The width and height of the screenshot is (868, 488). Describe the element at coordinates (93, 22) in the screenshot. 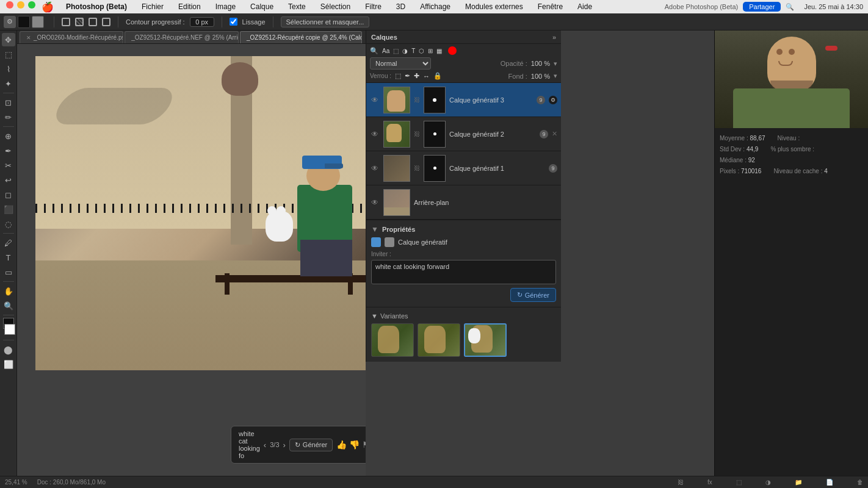

I see `subtract-selection-icon` at that location.